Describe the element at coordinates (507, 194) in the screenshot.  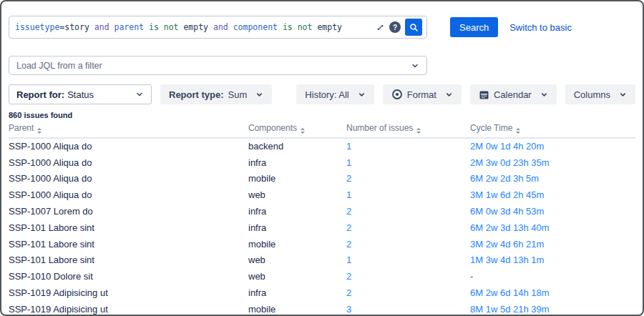
I see `cycle-time-link: 3M 1w 6d 2h 45m` at that location.